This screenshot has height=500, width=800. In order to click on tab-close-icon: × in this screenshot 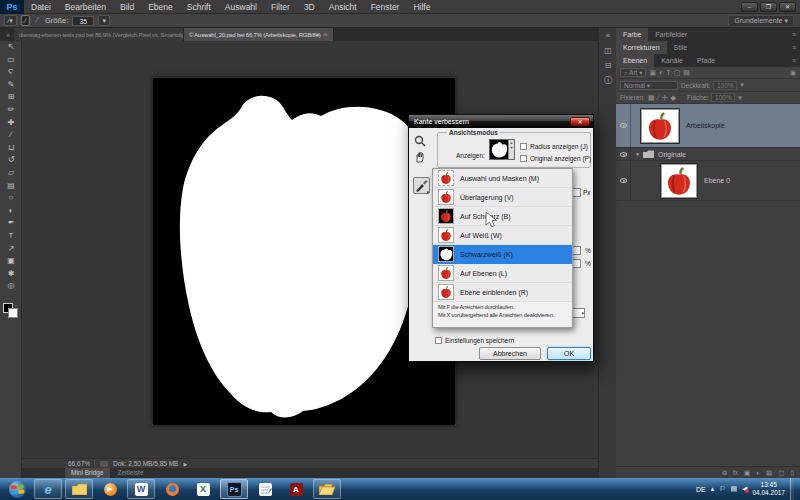, I will do `click(326, 34)`.